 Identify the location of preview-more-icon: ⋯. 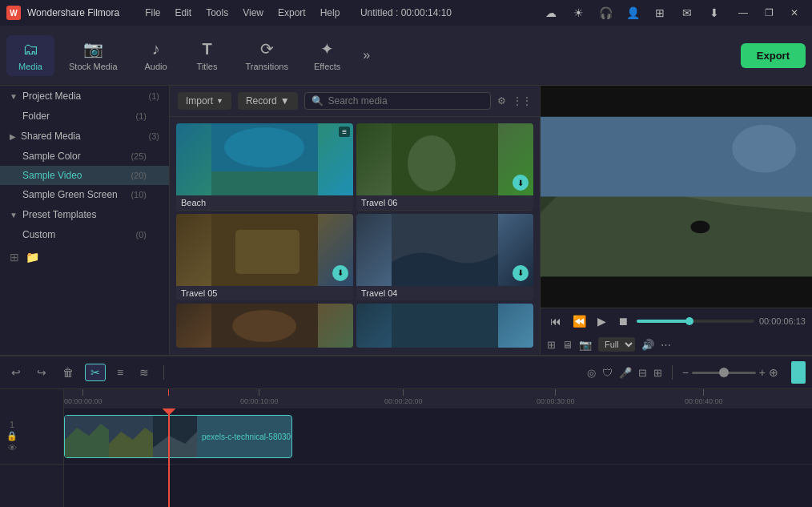
(666, 344).